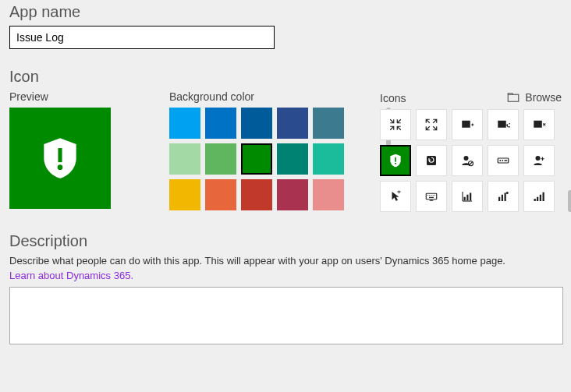 The width and height of the screenshot is (571, 392). Describe the element at coordinates (393, 98) in the screenshot. I see `icons-label: Icons` at that location.